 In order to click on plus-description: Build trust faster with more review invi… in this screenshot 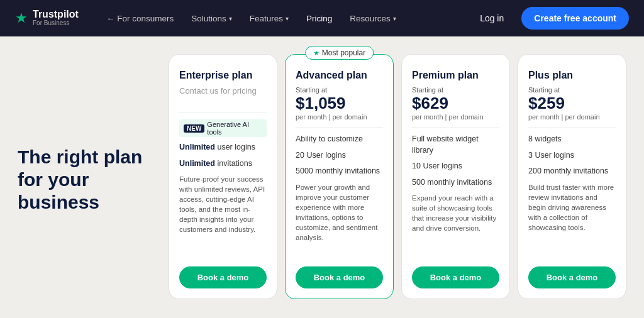, I will do `click(572, 222)`.